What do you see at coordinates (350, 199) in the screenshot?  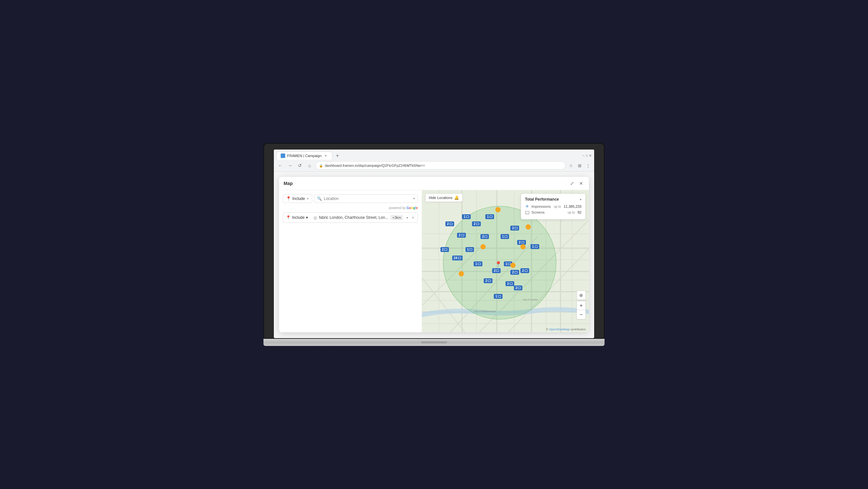 I see `location-search-row: 📍 Include ▾ 🔍 ▾` at bounding box center [350, 199].